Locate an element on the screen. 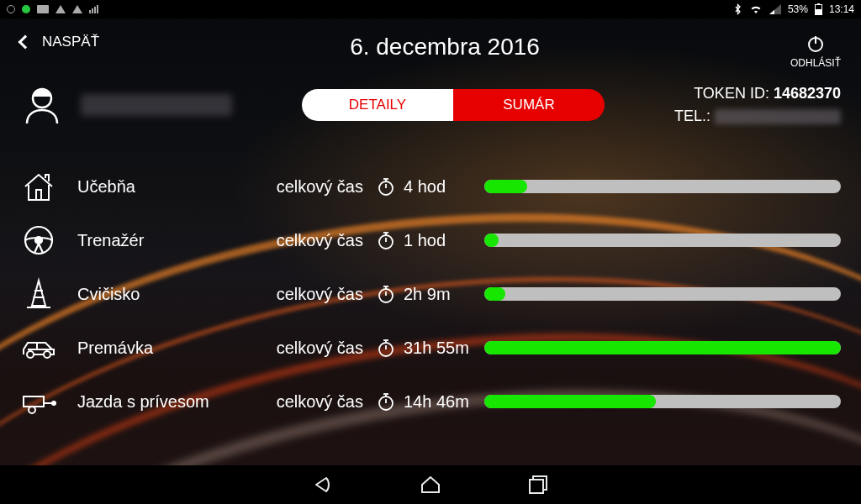 This screenshot has width=861, height=504. back-label: NASPÄŤ is located at coordinates (71, 42).